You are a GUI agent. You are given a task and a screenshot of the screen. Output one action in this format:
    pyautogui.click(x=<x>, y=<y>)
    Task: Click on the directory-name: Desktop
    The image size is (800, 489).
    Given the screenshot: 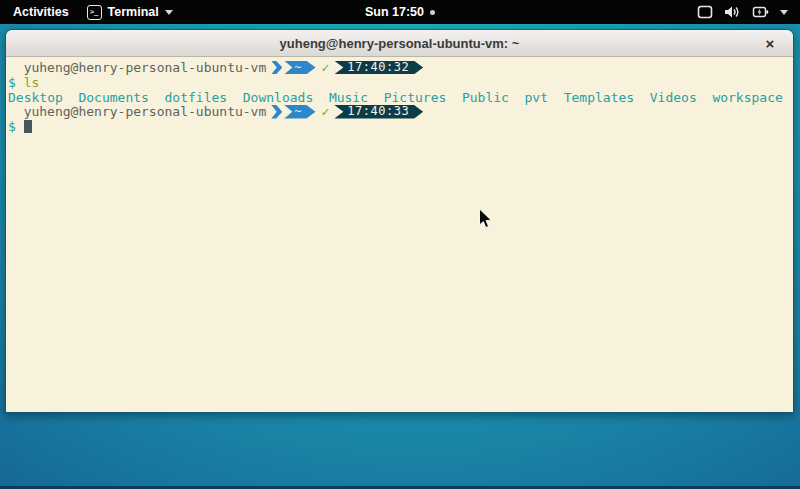 What is the action you would take?
    pyautogui.click(x=36, y=98)
    